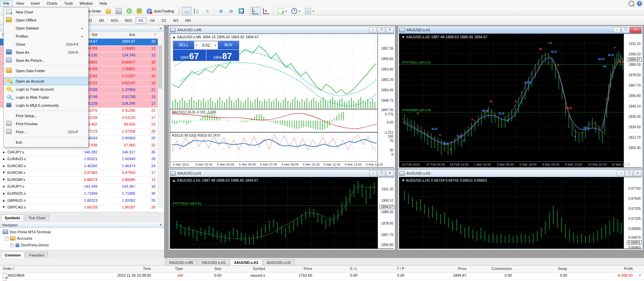  What do you see at coordinates (282, 209) in the screenshot?
I see `chart-window-xauusd-h1: XAUUSD.s,H1 ─ ❐ ✕ ▲ XAUUSD.s,H1 1887.48 …` at bounding box center [282, 209].